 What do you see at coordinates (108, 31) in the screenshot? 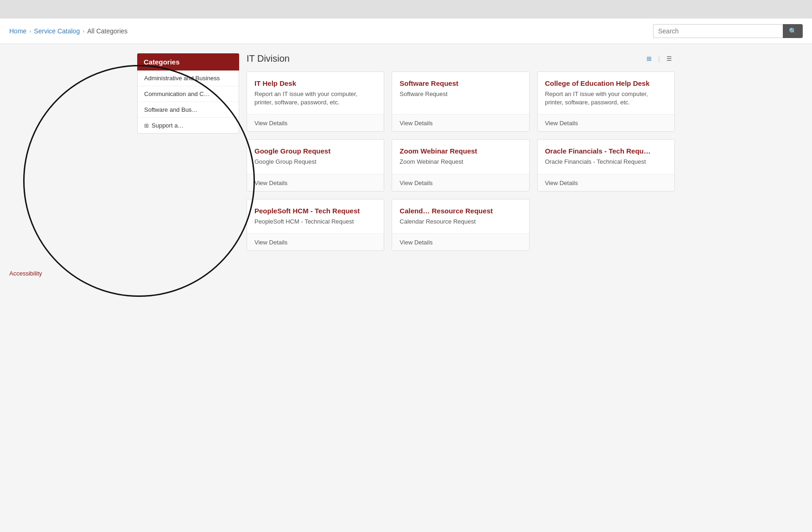
I see `breadcrumb-current: All Categories` at bounding box center [108, 31].